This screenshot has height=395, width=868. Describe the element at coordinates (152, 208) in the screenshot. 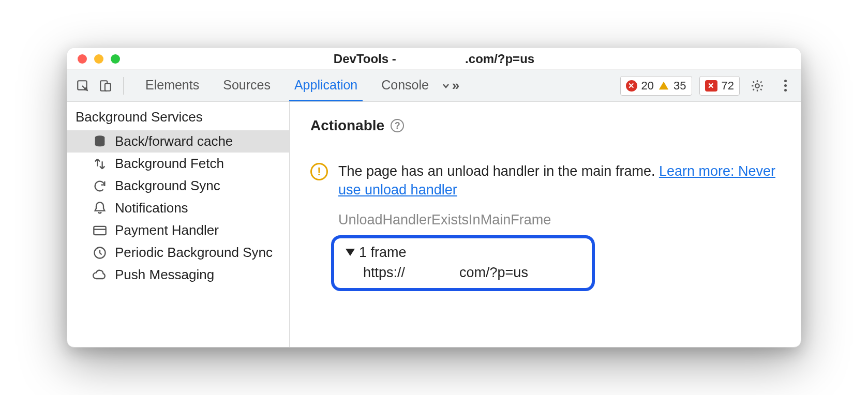

I see `sidebar-item-label: Notifications` at that location.